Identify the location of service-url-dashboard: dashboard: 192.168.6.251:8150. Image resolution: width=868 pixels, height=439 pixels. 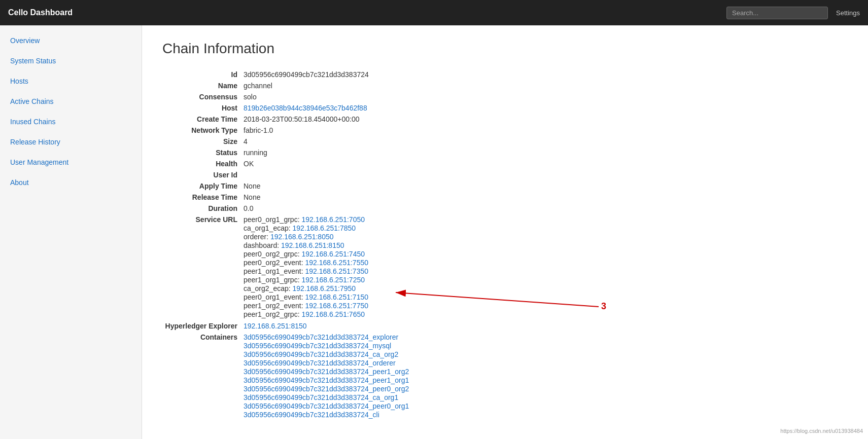
(326, 245).